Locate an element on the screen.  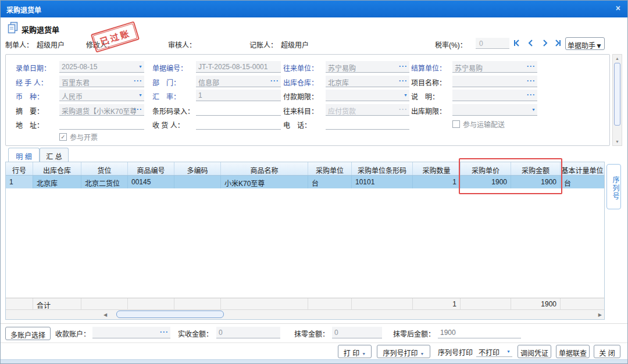
scroll-up-icon: ▲ is located at coordinates (618, 58).